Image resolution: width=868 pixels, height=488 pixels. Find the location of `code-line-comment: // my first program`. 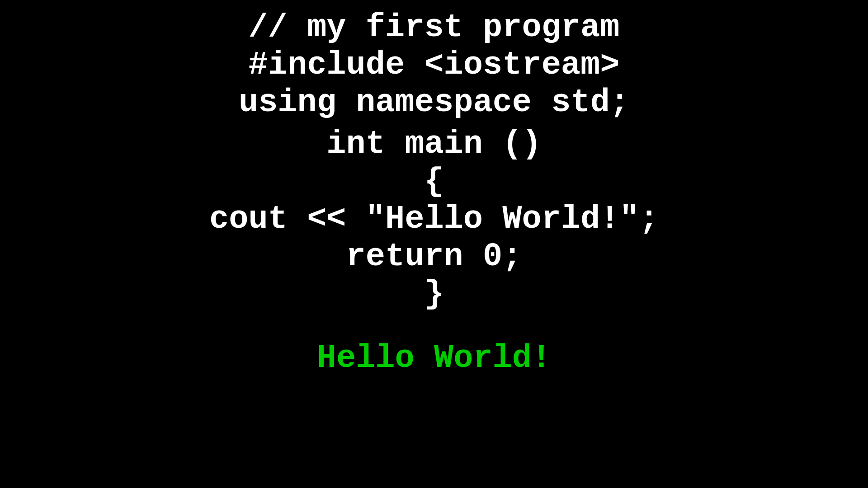

code-line-comment: // my first program is located at coordinates (434, 28).